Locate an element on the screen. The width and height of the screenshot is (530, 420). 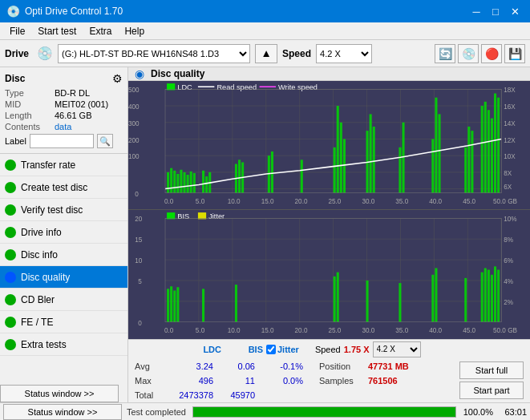
drive-info-icon is located at coordinates (10, 232).